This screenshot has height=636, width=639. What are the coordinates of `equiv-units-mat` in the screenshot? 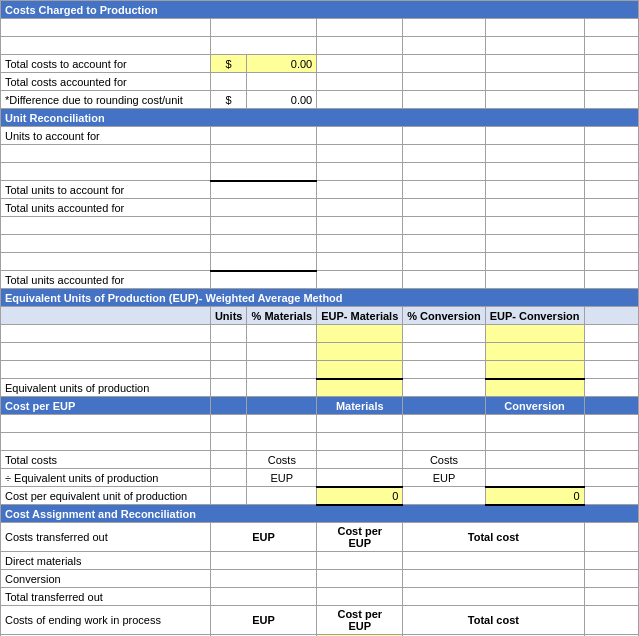 It's located at (360, 388).